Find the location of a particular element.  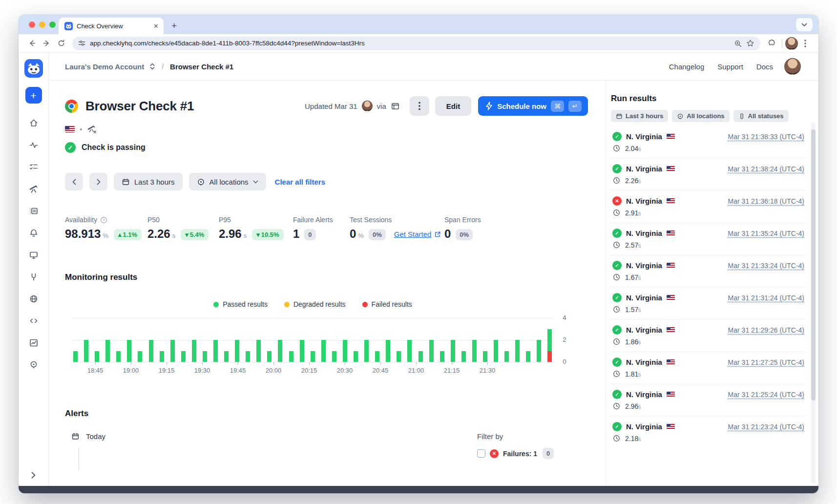

zoom-page-icon is located at coordinates (738, 43).